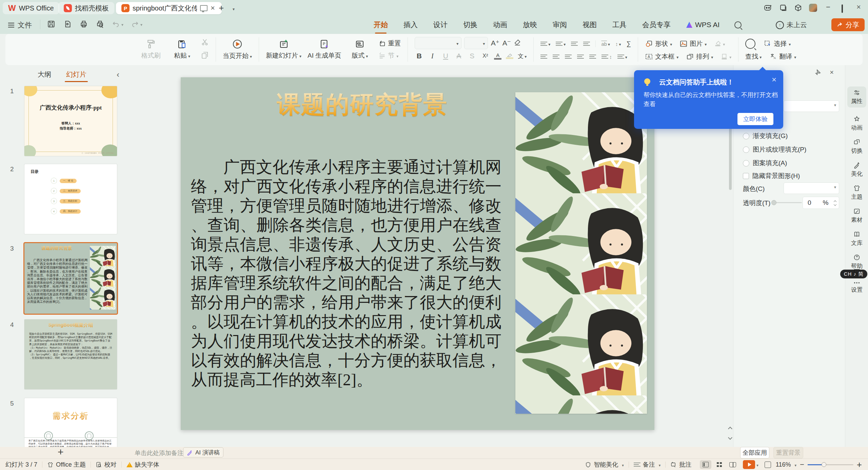 This screenshot has height=470, width=868. Describe the element at coordinates (84, 24) in the screenshot. I see `print-icon` at that location.